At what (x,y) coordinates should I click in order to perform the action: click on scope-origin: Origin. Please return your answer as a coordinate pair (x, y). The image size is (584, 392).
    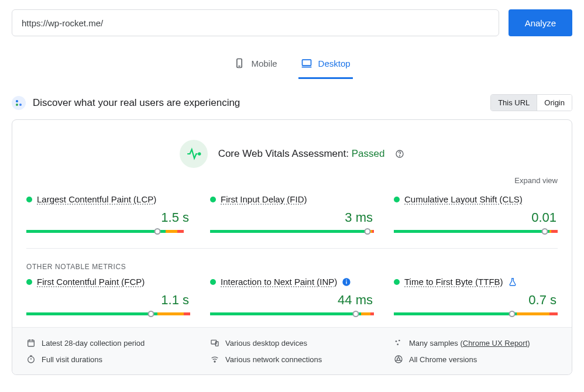
    Looking at the image, I should click on (554, 103).